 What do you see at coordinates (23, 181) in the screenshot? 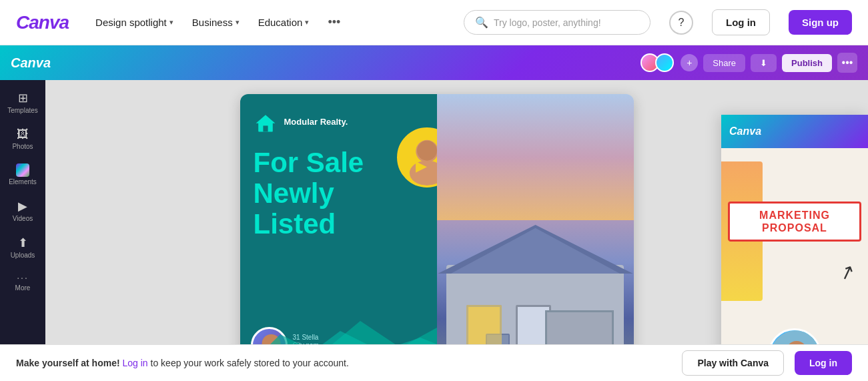
I see `sidebar-label-elements: Elements` at bounding box center [23, 181].